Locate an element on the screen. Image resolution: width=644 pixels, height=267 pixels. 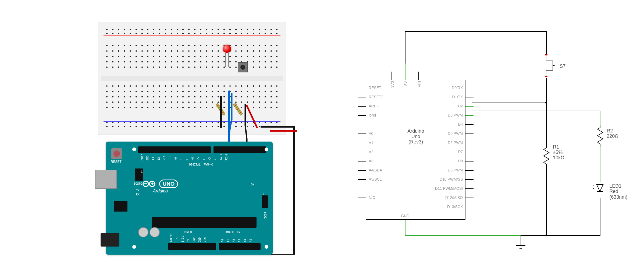
r1-val: 10kΩ is located at coordinates (558, 158).